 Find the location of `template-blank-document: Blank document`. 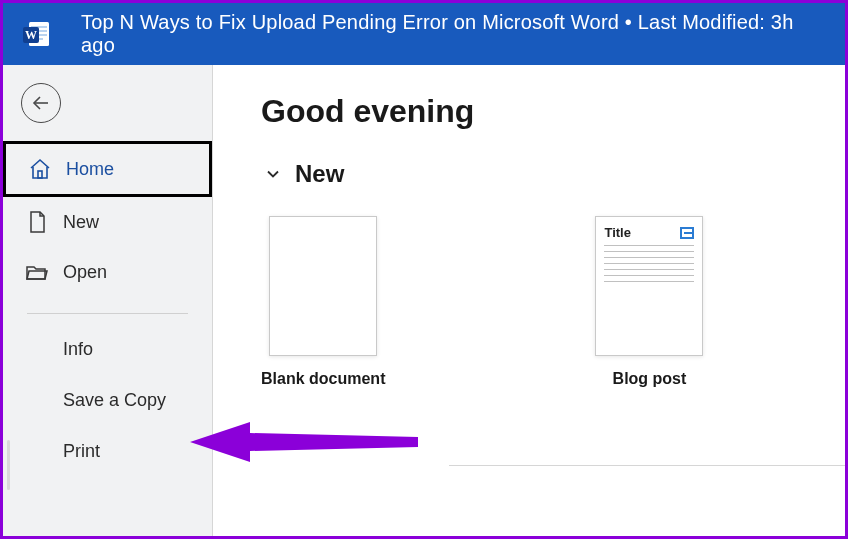

template-blank-document: Blank document is located at coordinates (323, 302).